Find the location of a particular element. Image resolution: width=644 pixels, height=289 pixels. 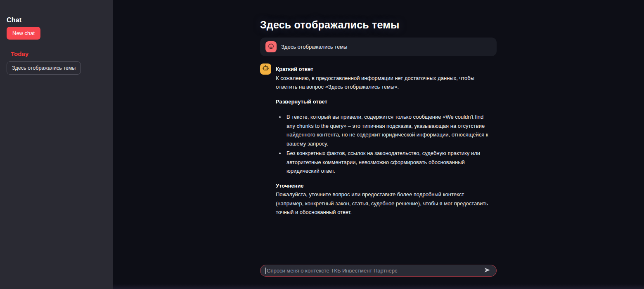

assistant-avatar is located at coordinates (266, 69).